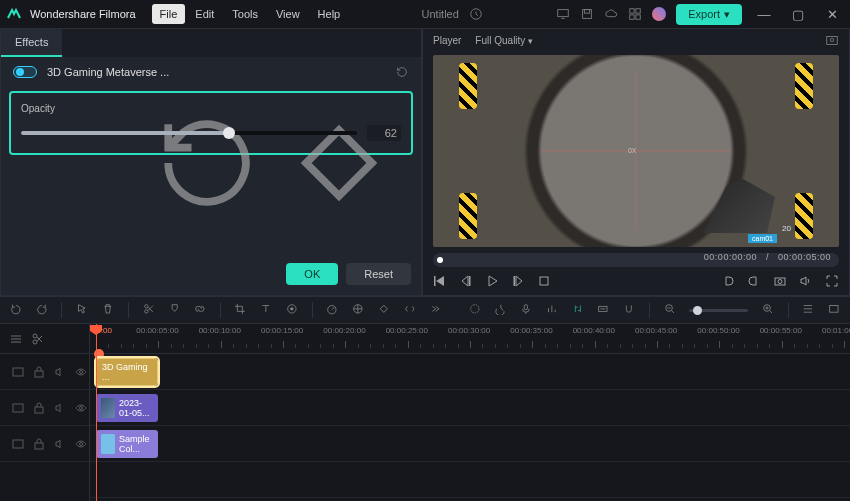  What do you see at coordinates (16, 339) in the screenshot?
I see `gutter-menu-icon` at bounding box center [16, 339].